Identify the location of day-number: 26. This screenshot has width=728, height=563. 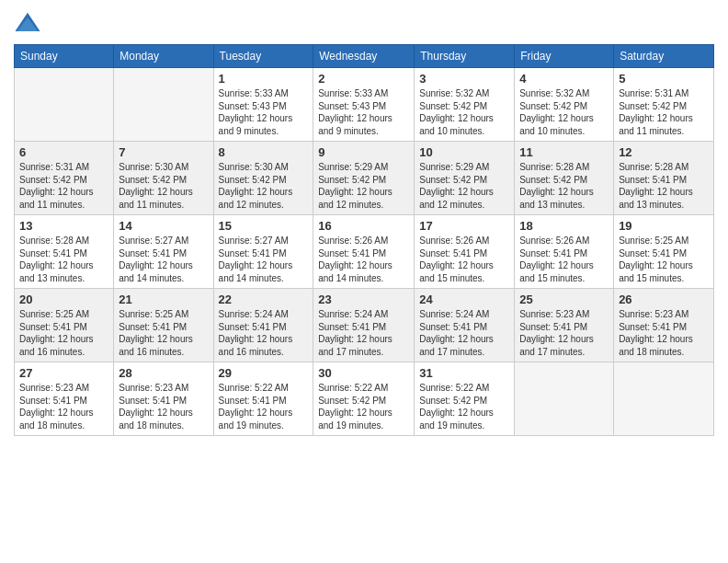
(664, 300).